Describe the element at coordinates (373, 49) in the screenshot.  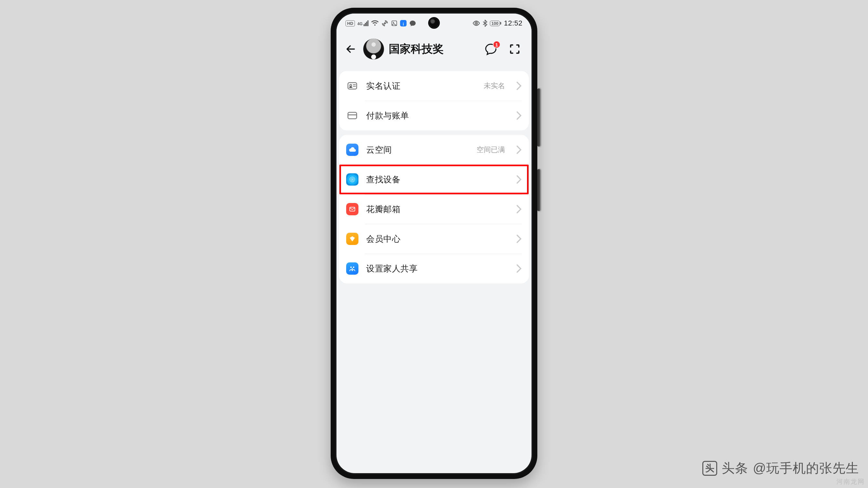
I see `avatar` at that location.